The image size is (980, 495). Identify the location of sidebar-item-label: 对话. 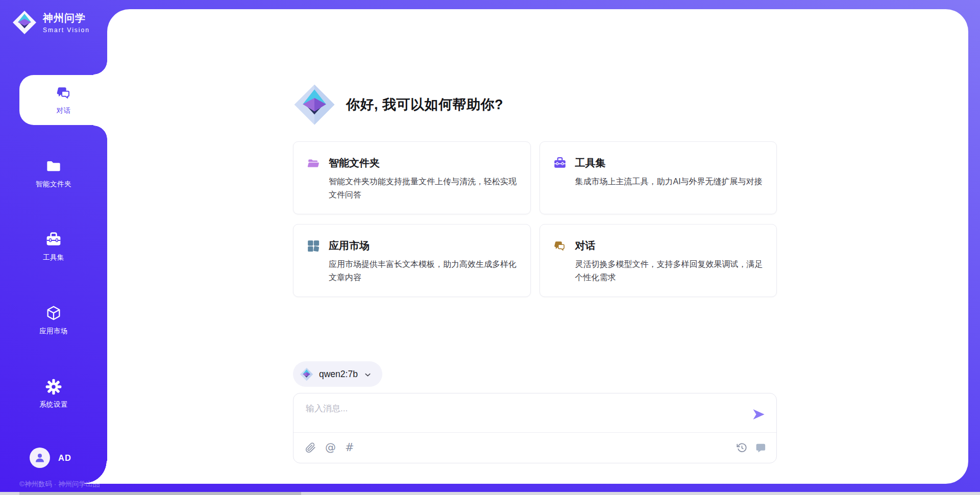
(64, 111).